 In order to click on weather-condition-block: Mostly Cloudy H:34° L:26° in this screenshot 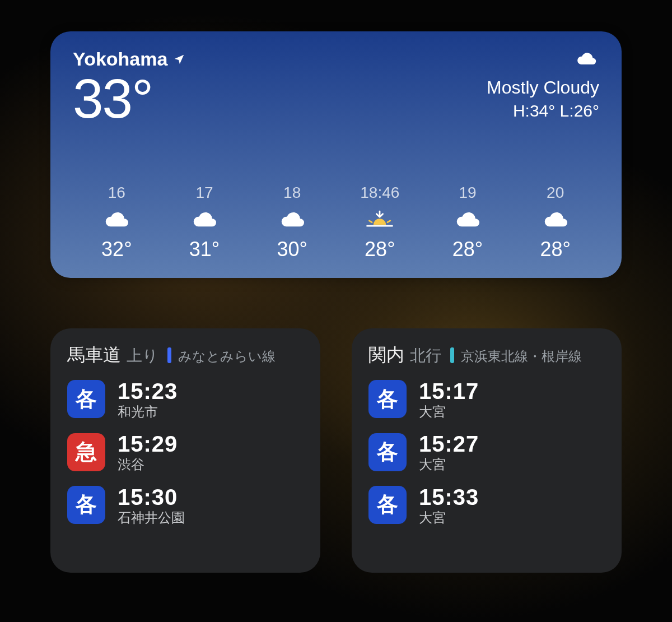, I will do `click(543, 84)`.